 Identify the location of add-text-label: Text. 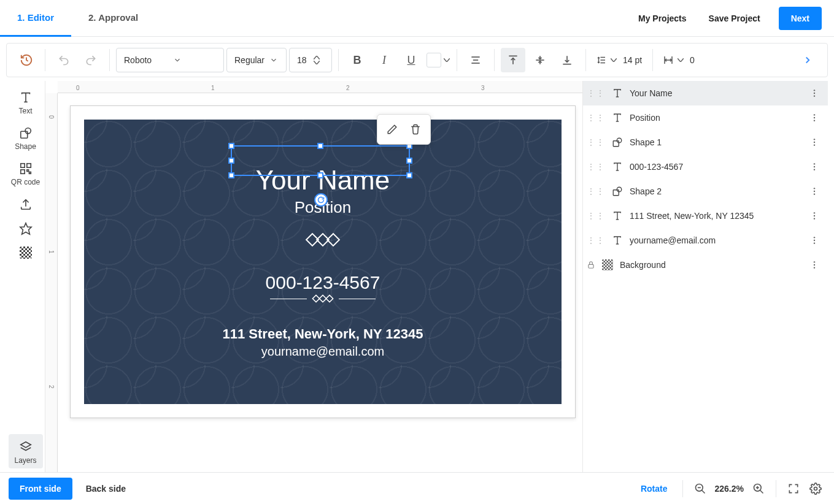
(25, 111).